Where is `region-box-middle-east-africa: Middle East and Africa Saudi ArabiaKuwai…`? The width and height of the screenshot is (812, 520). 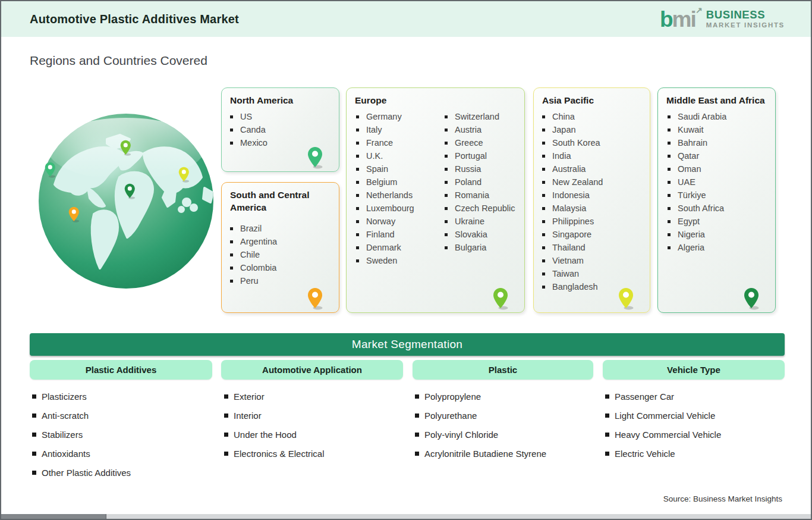
region-box-middle-east-africa: Middle East and Africa Saudi ArabiaKuwai… is located at coordinates (717, 200).